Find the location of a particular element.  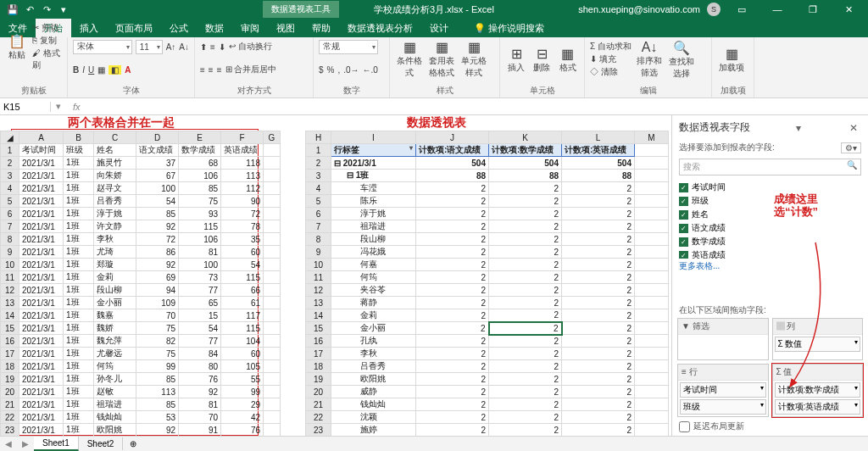

cell: 考试时间 is located at coordinates (42, 151).